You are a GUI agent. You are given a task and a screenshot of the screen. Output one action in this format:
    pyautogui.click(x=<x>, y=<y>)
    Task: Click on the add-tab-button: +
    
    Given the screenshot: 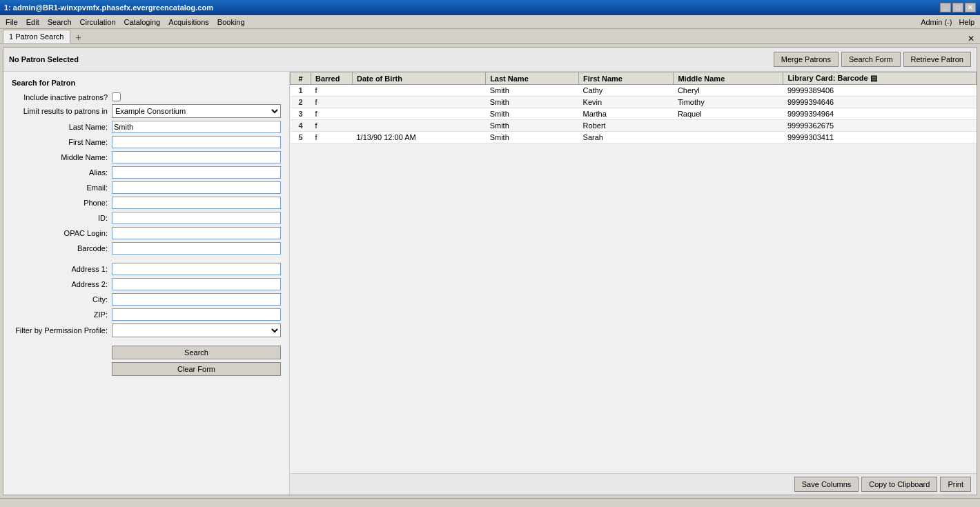 What is the action you would take?
    pyautogui.click(x=79, y=37)
    